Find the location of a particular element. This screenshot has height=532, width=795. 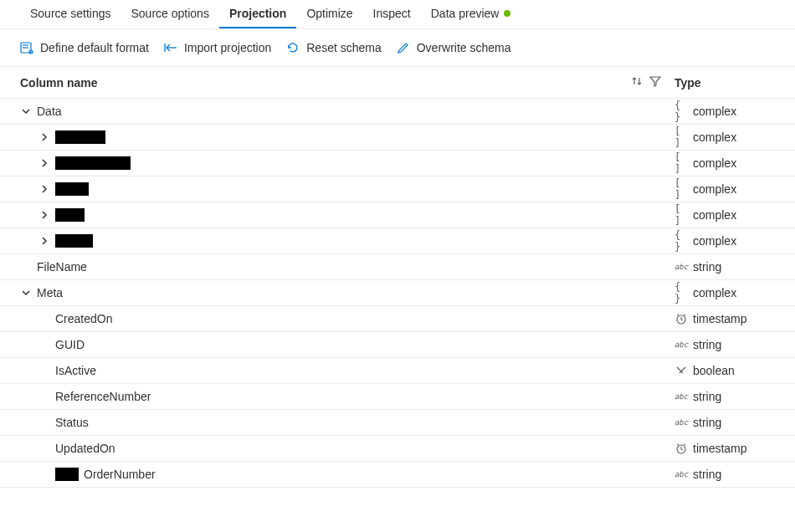

tab-label: Source settings is located at coordinates (70, 13).